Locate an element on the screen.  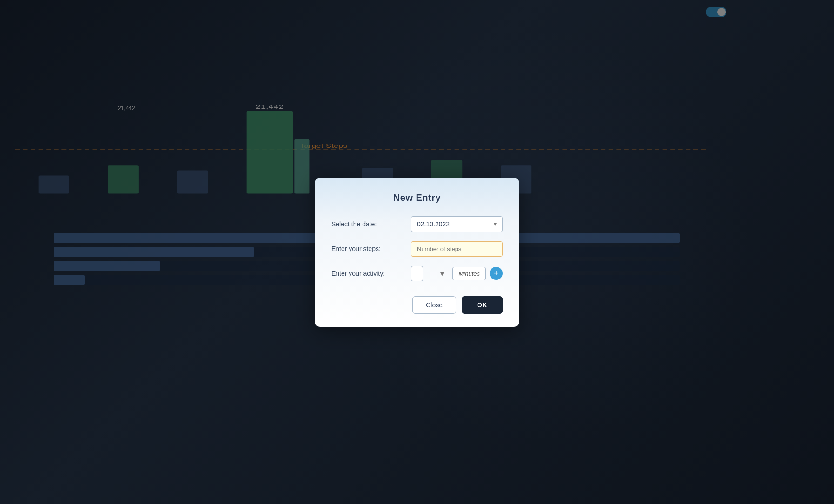
activity-controls: Minutes + is located at coordinates (457, 273).